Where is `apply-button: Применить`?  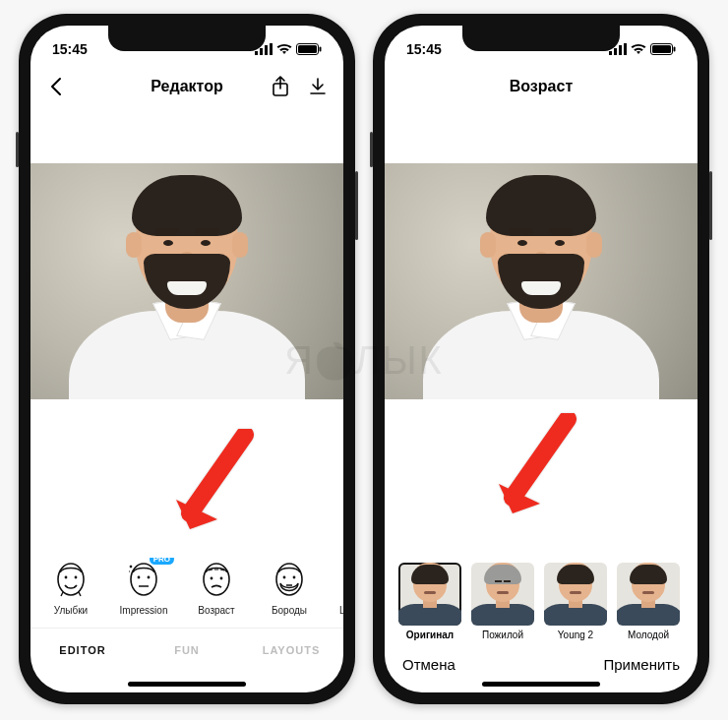
apply-button: Применить is located at coordinates (641, 665).